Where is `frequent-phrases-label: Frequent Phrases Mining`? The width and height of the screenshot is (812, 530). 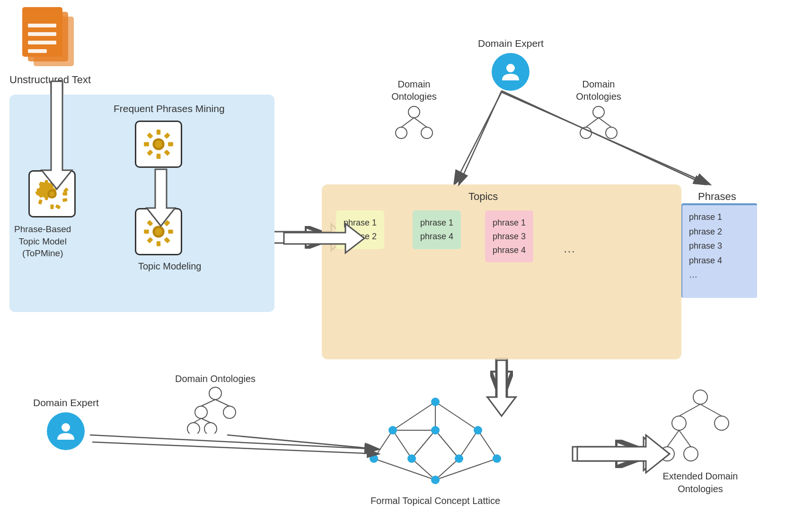 frequent-phrases-label: Frequent Phrases Mining is located at coordinates (169, 109).